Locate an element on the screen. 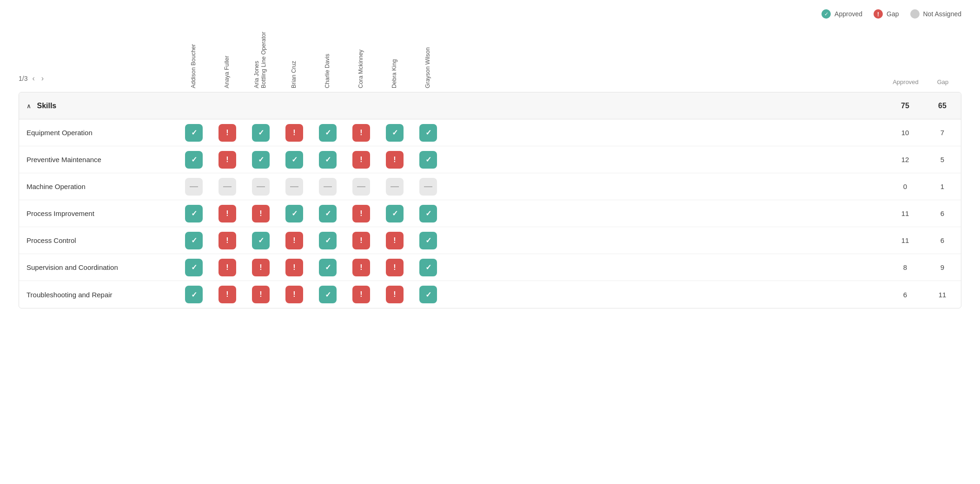 The width and height of the screenshot is (980, 484). cell-0-3: ! is located at coordinates (294, 133).